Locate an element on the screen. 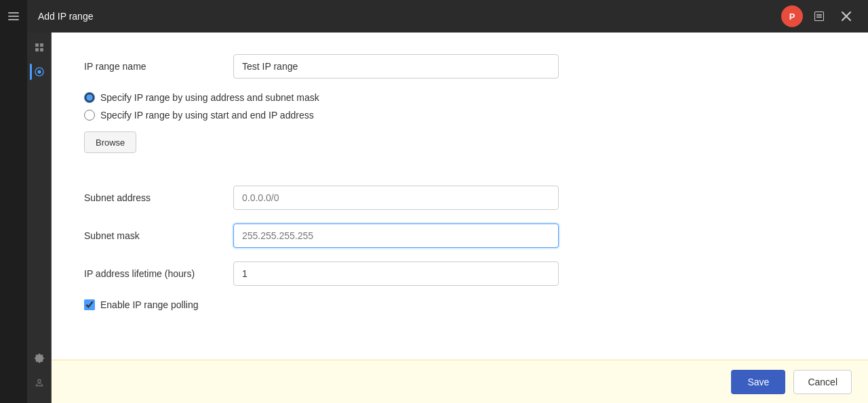 The image size is (868, 403). nav-item-settings is located at coordinates (39, 358).